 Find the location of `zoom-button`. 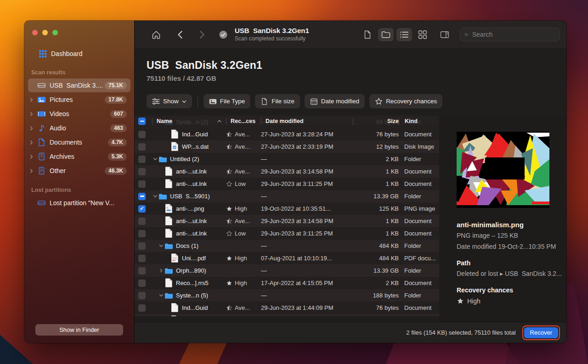

zoom-button is located at coordinates (55, 33).